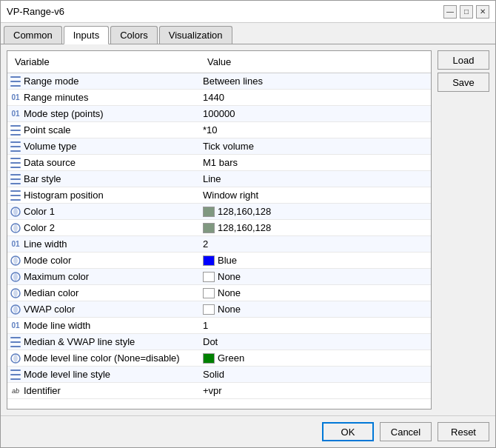  What do you see at coordinates (219, 293) in the screenshot?
I see `table-row: Median colorNone` at bounding box center [219, 293].